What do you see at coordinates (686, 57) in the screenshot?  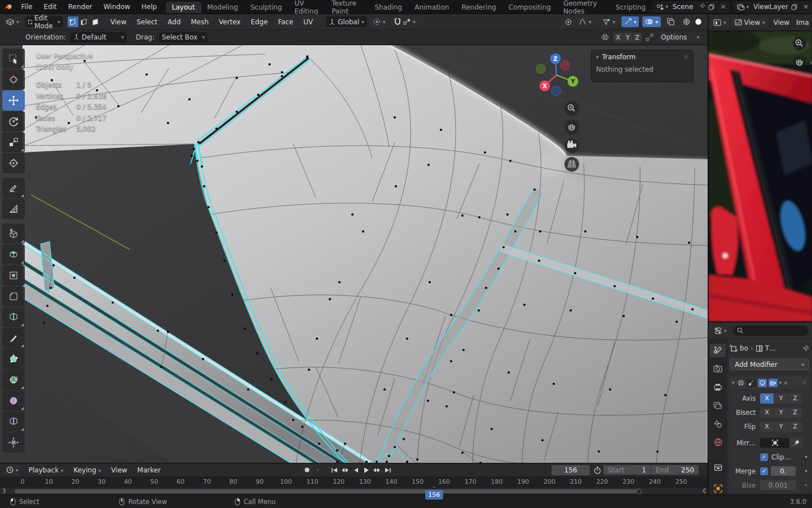 I see `panel-drag-grip: ⠿` at bounding box center [686, 57].